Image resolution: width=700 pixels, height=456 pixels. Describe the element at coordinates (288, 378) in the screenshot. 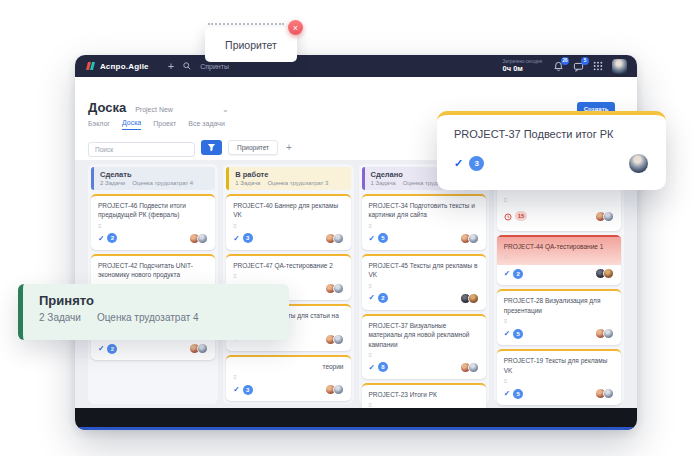

I see `task-card: теории≡ ✓3` at that location.